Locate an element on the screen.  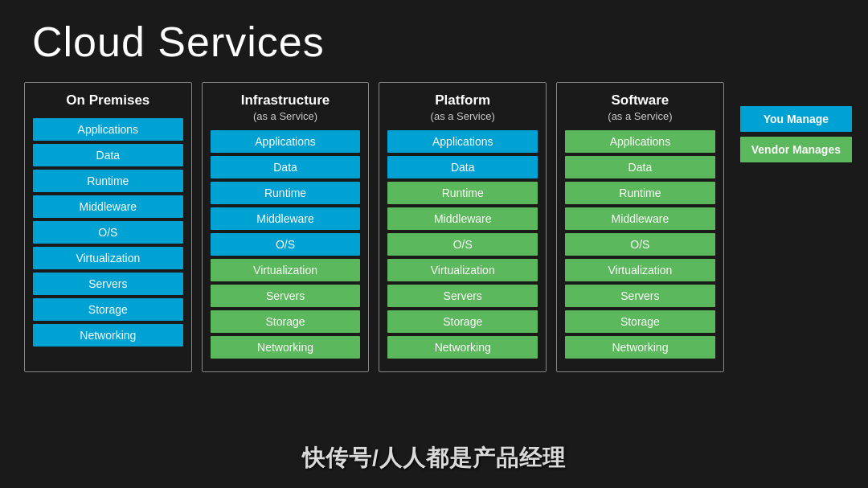
item-on-premises-7: Storage is located at coordinates (108, 310).